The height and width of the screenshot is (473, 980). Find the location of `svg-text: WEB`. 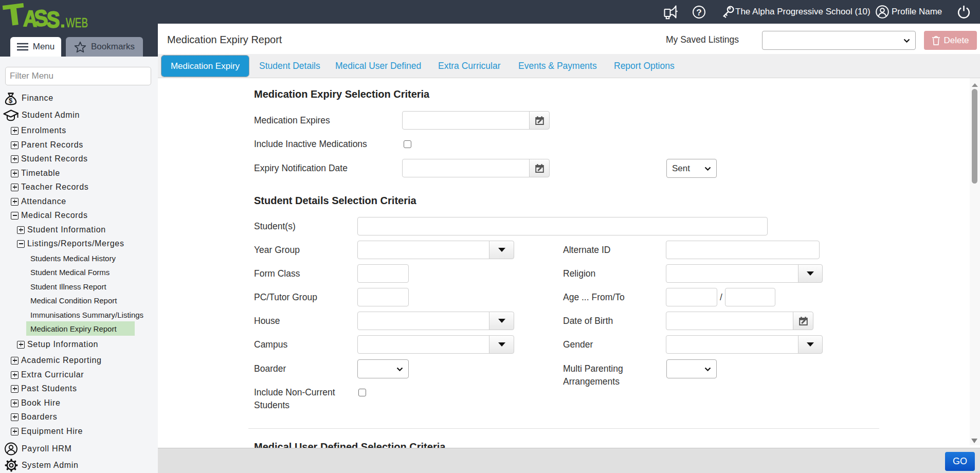

svg-text: WEB is located at coordinates (77, 23).